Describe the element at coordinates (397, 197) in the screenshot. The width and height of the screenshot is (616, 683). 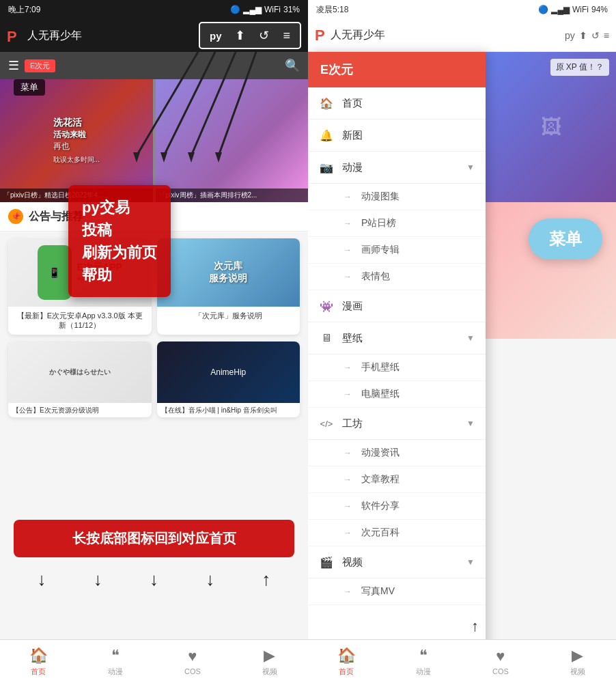
I see `drawer-sub-anime-collection: → 动漫图集` at that location.